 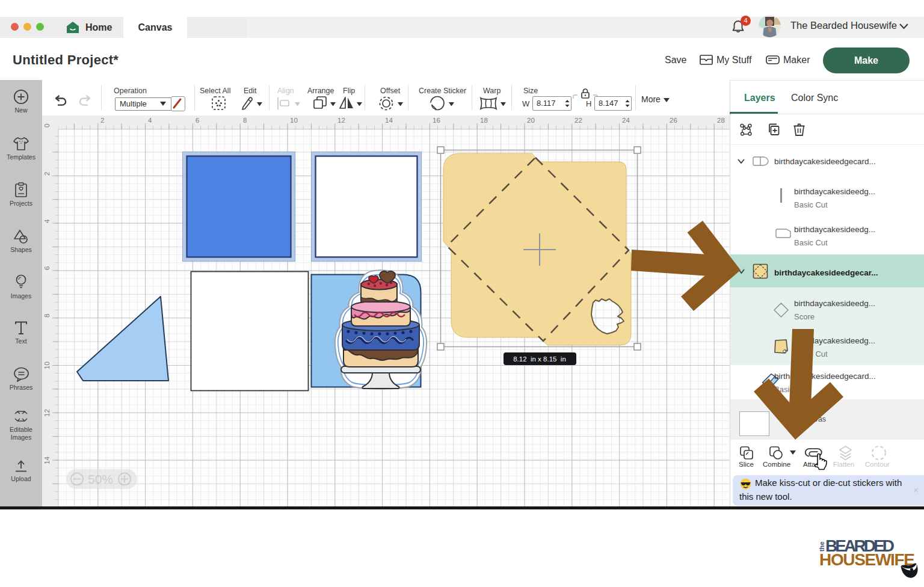 I want to click on svg-text: 28, so click(x=721, y=120).